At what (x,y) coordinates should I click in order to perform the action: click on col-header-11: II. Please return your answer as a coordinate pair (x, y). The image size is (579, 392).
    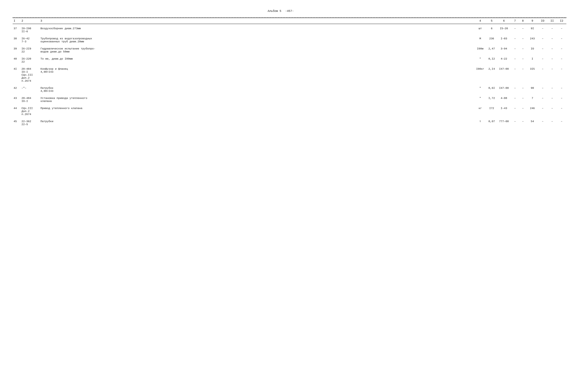
    Looking at the image, I should click on (552, 21).